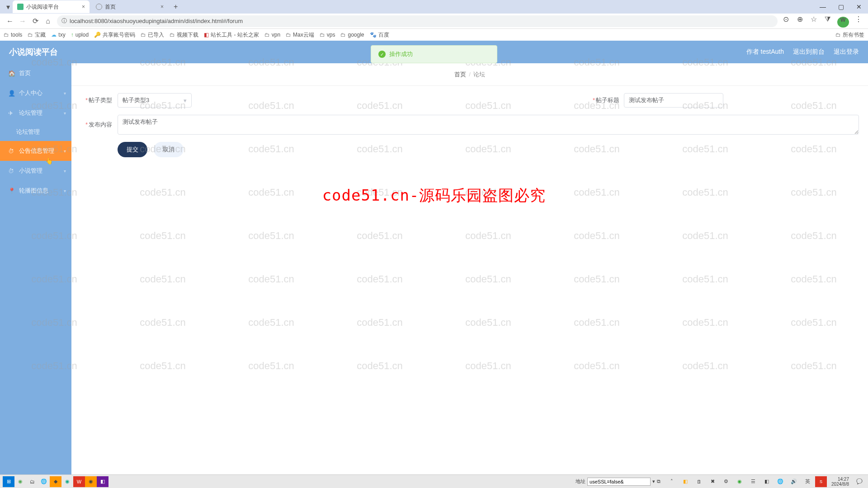  Describe the element at coordinates (401, 54) in the screenshot. I see `toast-text: 操作成功` at that location.